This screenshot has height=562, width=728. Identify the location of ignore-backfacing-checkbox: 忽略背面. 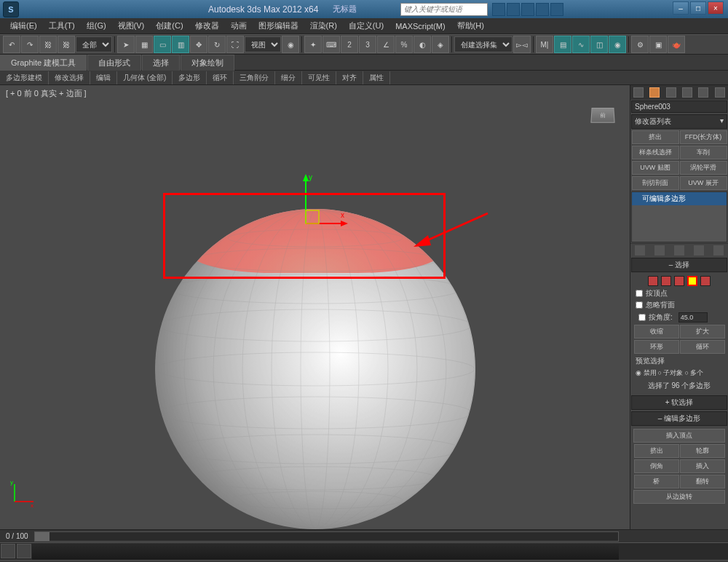
(679, 305).